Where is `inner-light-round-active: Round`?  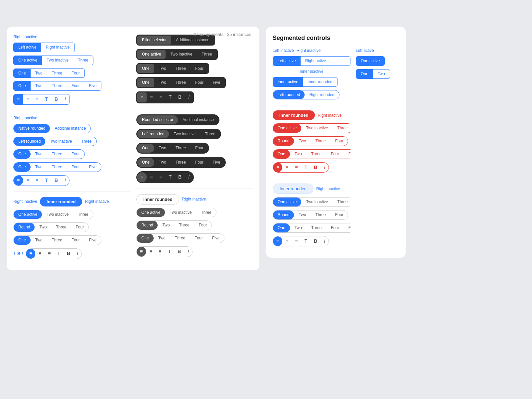
inner-light-round-active: Round is located at coordinates (147, 225).